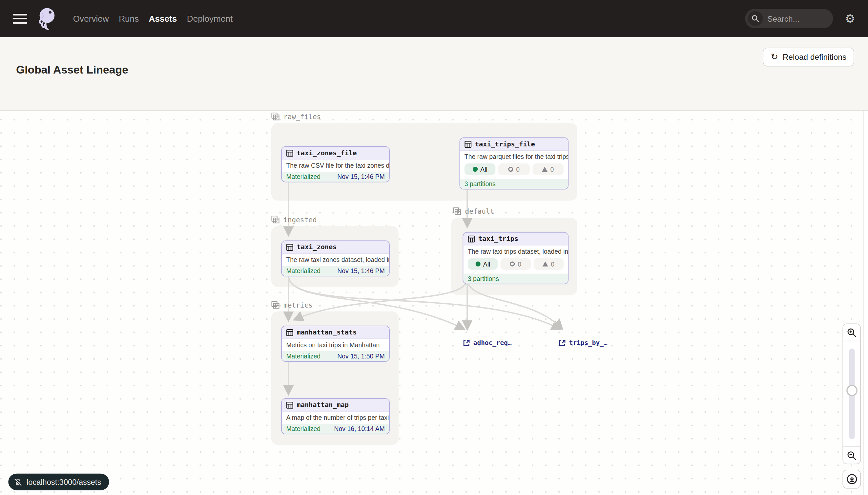 The width and height of the screenshot is (868, 495). I want to click on linked-asset-trips-by: trips_by_…, so click(583, 343).